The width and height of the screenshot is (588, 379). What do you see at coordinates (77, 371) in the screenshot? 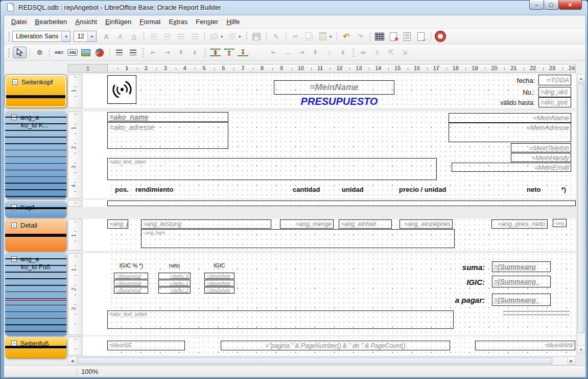
I see `statusbar-separator` at bounding box center [77, 371].